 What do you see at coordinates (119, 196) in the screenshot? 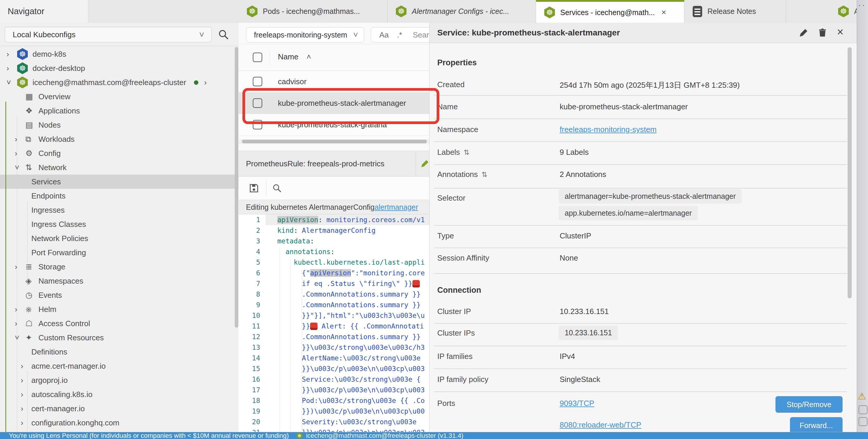
I see `sidebar-tree-item: Endpoints` at bounding box center [119, 196].